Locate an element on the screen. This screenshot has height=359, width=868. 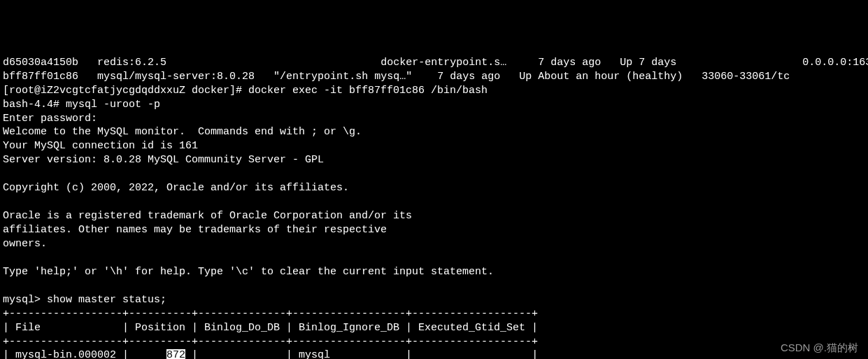
prompt-bash: bash-4.4# is located at coordinates (34, 105).